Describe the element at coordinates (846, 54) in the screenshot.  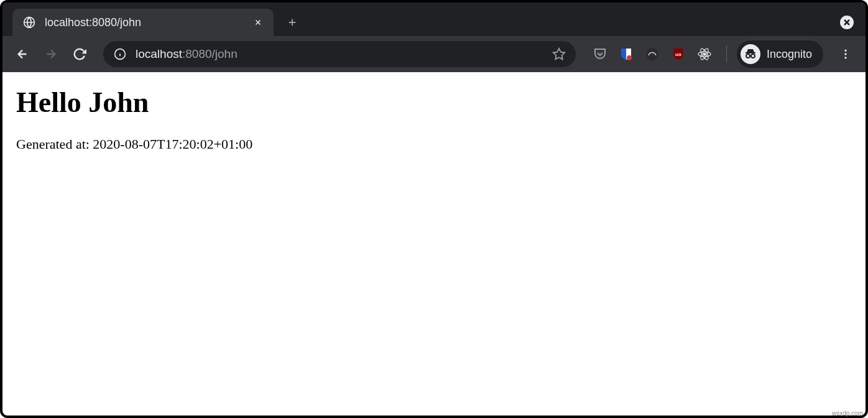
I see `menu-button` at that location.